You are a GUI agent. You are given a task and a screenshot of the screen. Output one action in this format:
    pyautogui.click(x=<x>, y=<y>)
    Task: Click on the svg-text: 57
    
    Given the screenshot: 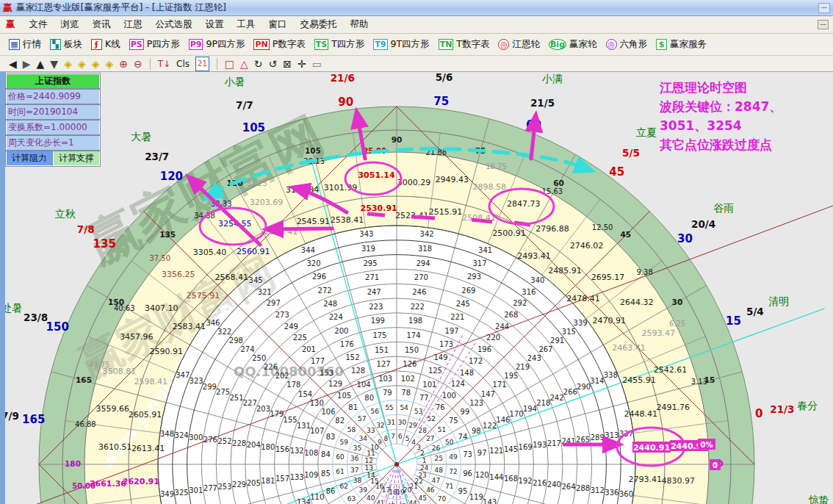 What is the action you would take?
    pyautogui.click(x=361, y=419)
    